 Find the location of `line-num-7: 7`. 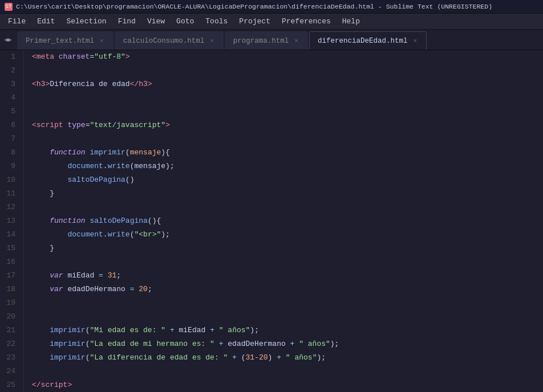

line-num-7: 7 is located at coordinates (9, 139).